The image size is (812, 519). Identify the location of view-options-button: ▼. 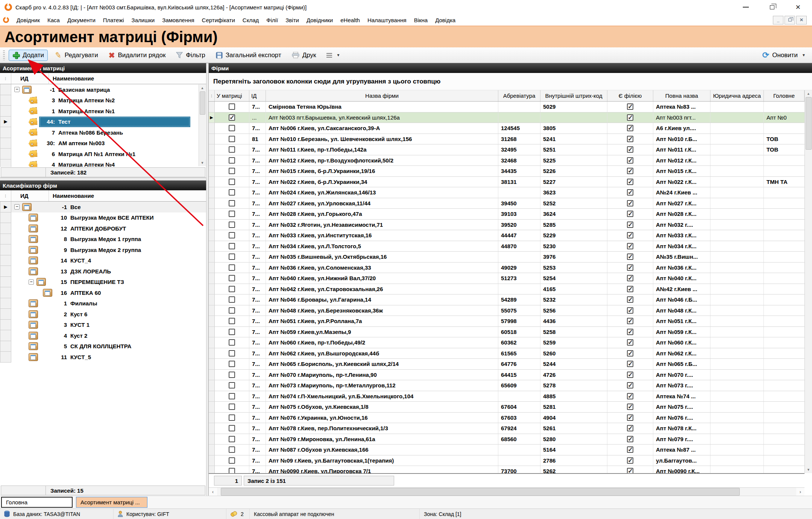
(333, 55).